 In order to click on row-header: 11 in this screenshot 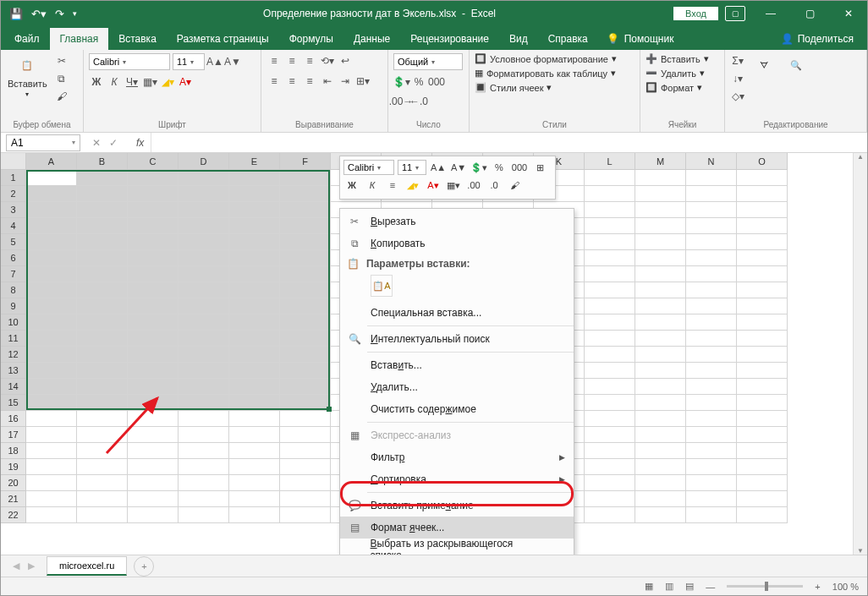, I will do `click(14, 338)`.